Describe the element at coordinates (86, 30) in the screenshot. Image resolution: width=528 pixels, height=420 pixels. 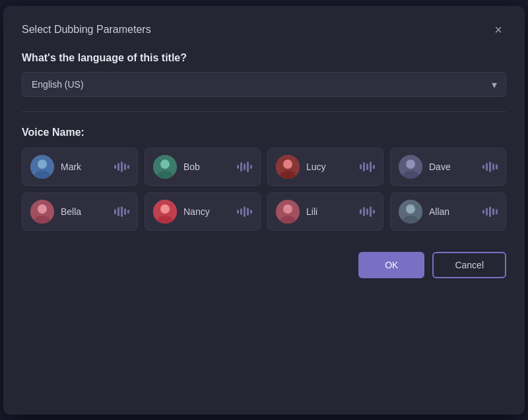
I see `dialog-title: Select Dubbing Parameters` at that location.